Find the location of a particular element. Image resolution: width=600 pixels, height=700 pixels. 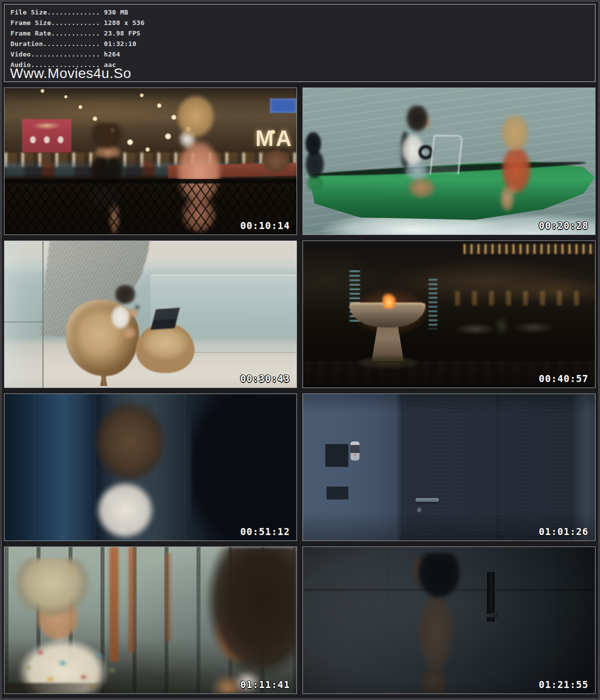

file-info-row-duration: Duration..............01:32:10 is located at coordinates (300, 44).